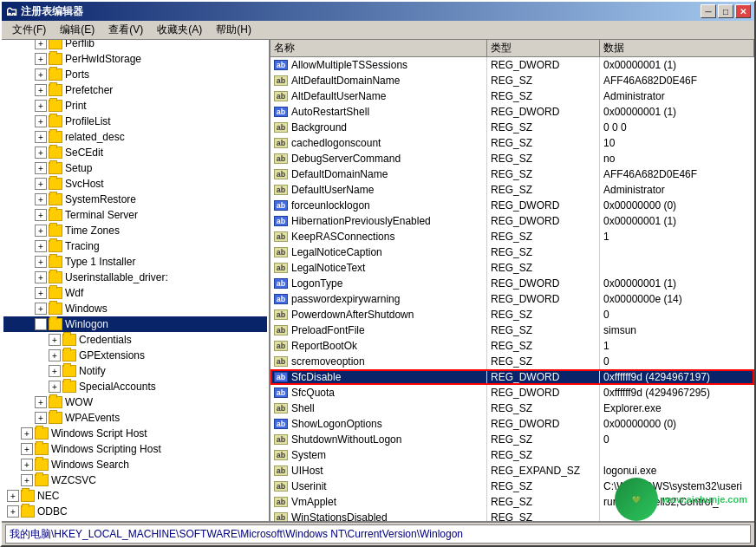  I want to click on tree-item-svchost: +SvcHost, so click(135, 184).